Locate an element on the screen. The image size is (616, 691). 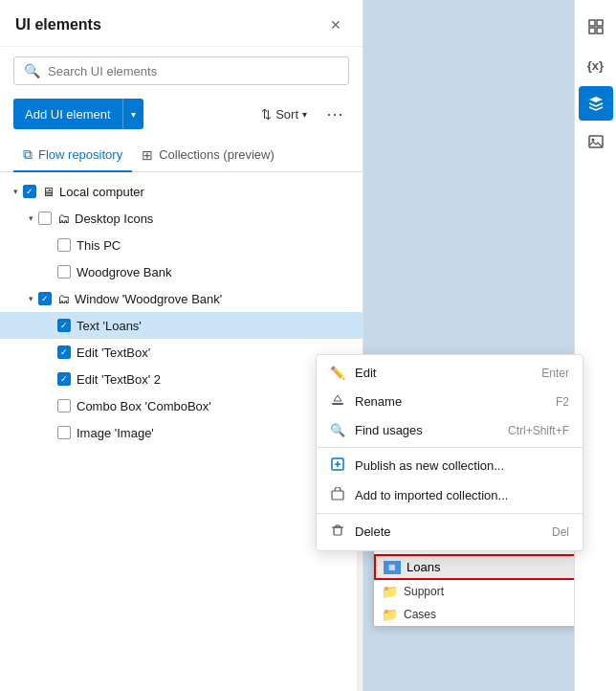
panel-title: UI elements is located at coordinates (58, 25).